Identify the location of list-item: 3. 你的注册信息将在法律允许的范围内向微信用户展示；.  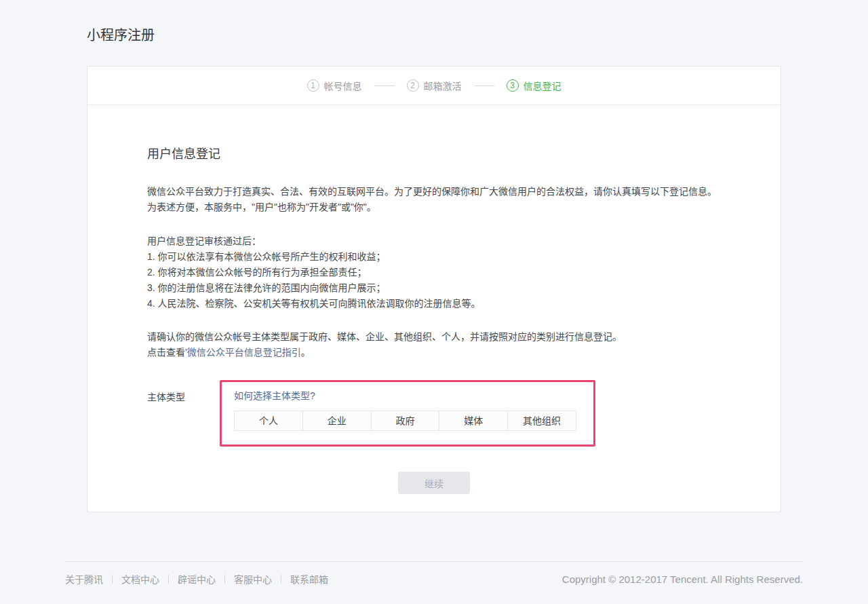
(434, 288).